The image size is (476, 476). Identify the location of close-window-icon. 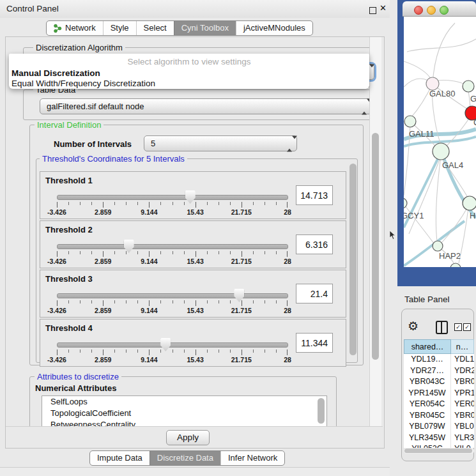
(418, 10).